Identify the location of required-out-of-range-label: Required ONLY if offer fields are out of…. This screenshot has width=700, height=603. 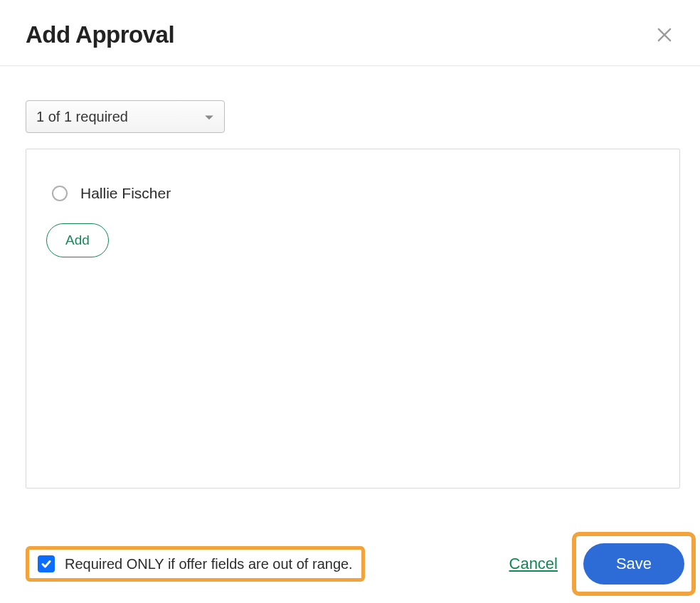
(209, 565).